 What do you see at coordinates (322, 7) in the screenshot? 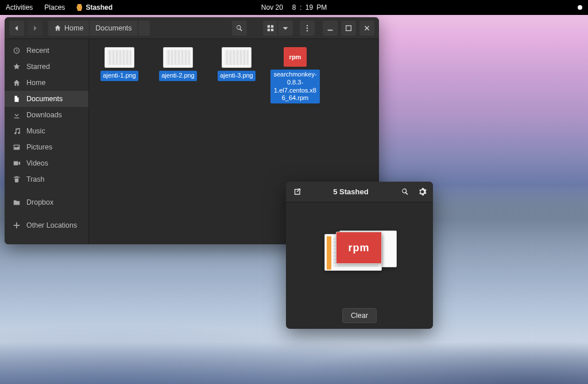
I see `clock-ampm: PM` at bounding box center [322, 7].